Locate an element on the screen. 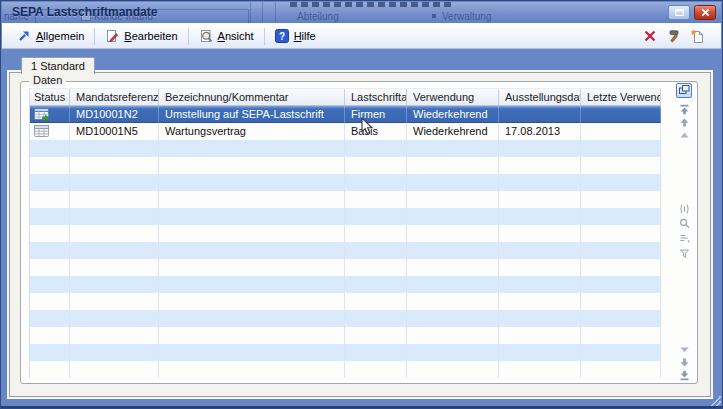 The width and height of the screenshot is (723, 409). sort-icon is located at coordinates (684, 238).